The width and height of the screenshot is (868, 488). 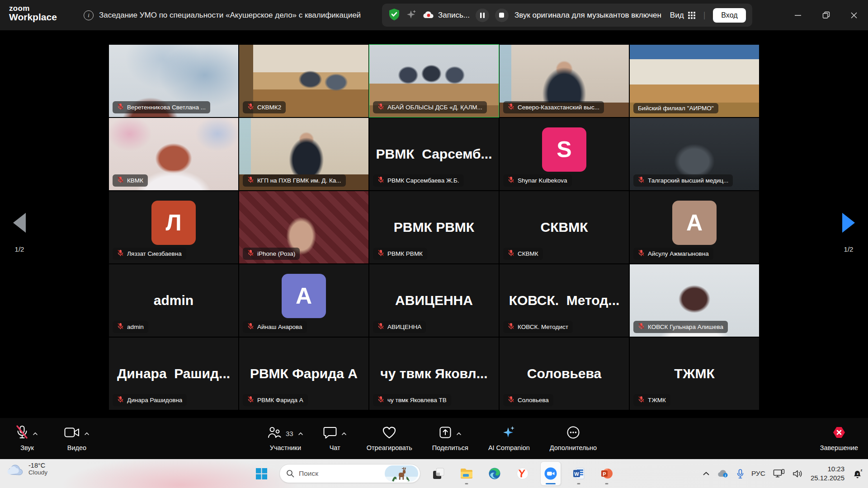 What do you see at coordinates (467, 474) in the screenshot?
I see `file-explorer-icon` at bounding box center [467, 474].